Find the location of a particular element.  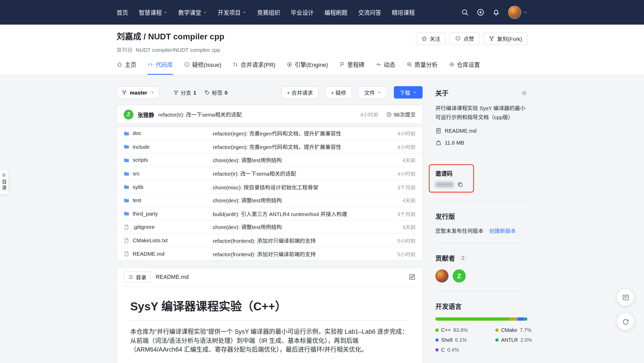

commit-count: 98次提交 is located at coordinates (401, 114).